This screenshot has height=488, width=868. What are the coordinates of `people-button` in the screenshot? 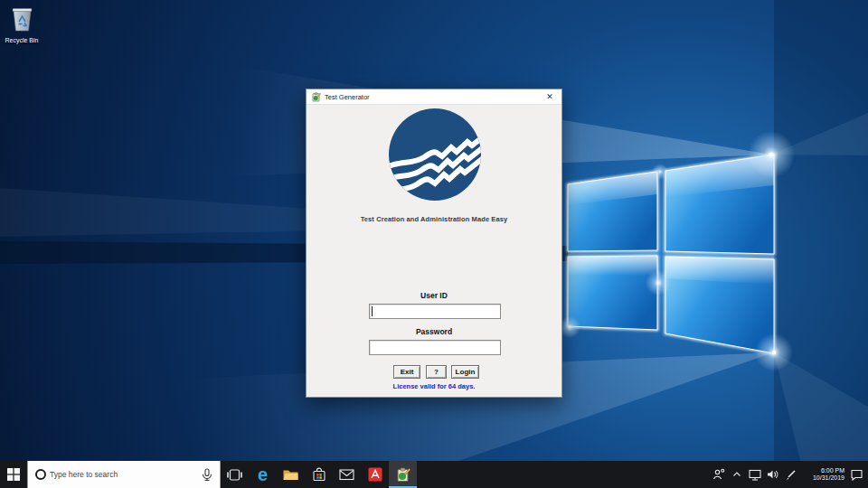 It's located at (719, 474).